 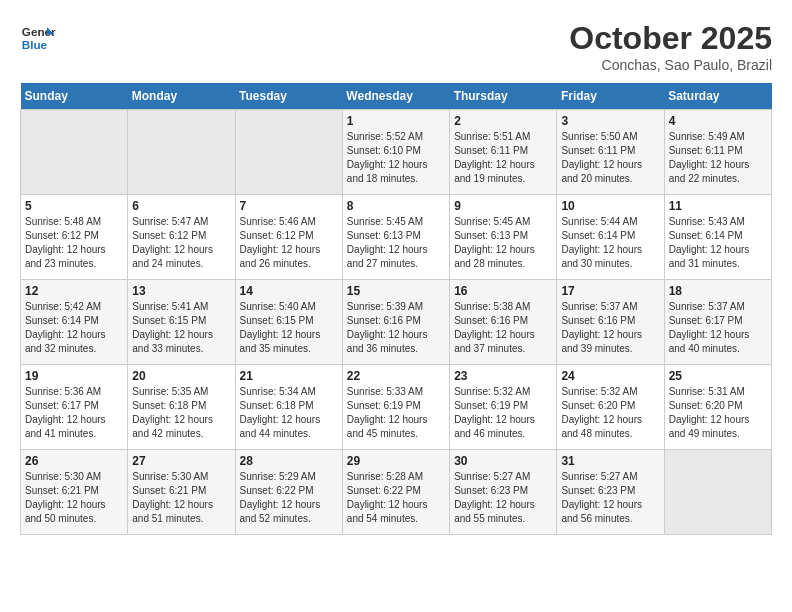 What do you see at coordinates (396, 238) in the screenshot?
I see `calendar-week-2: 5 Sunrise: 5:48 AM Sunset: 6:12 PM Dayli…` at bounding box center [396, 238].